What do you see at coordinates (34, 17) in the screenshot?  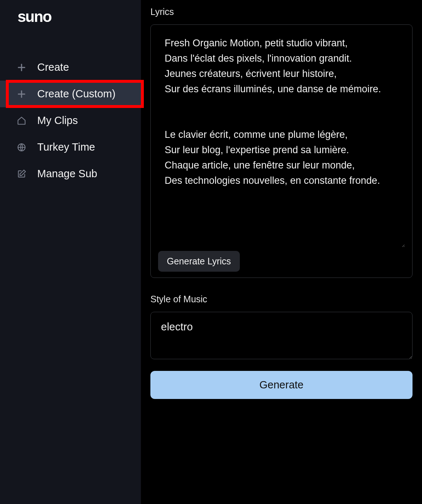 I see `logo-text: suno` at bounding box center [34, 17].